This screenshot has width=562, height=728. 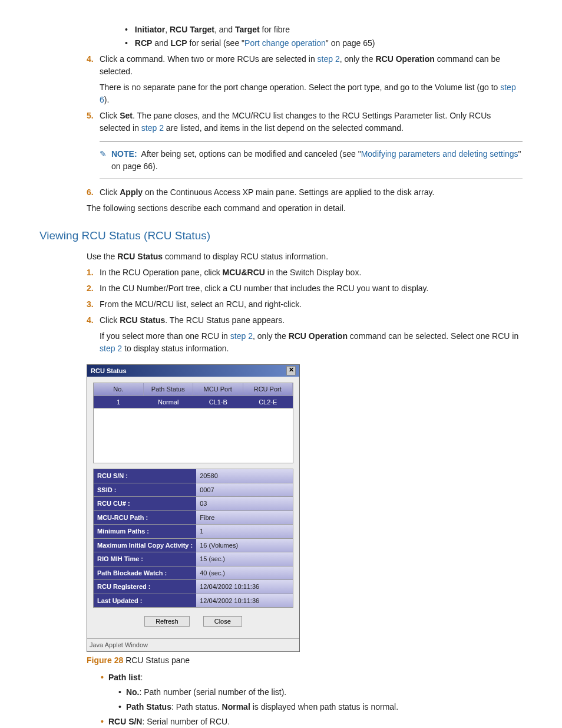 What do you see at coordinates (305, 304) in the screenshot?
I see `vstep-3: 3. From the MCU/RCU list, select an RCU,…` at bounding box center [305, 304].